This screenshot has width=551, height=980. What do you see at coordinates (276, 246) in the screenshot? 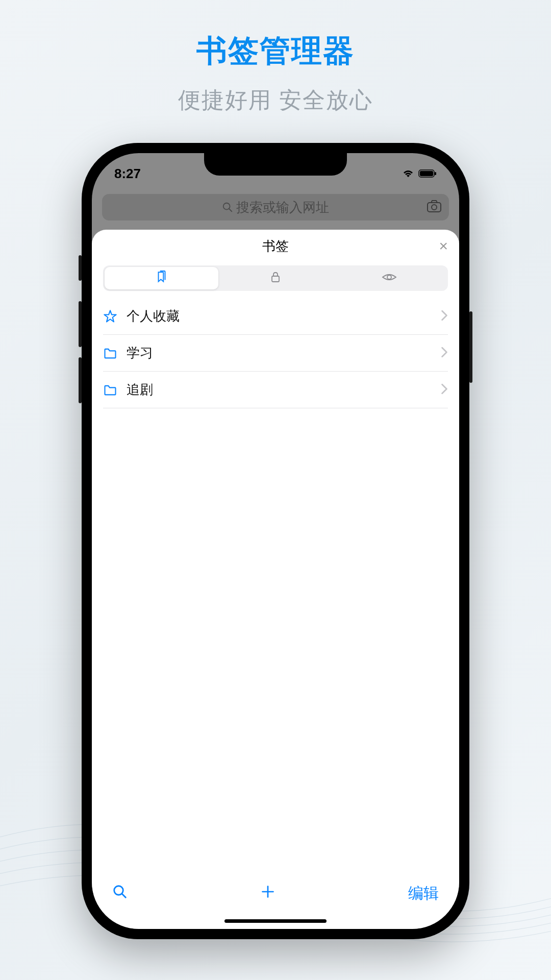
I see `sheet-title: 书签` at bounding box center [276, 246].